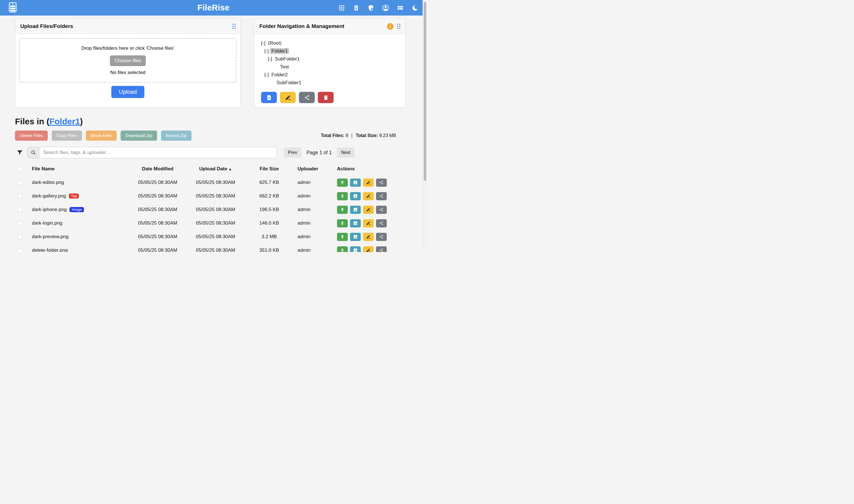 The width and height of the screenshot is (854, 504). What do you see at coordinates (342, 183) in the screenshot?
I see `download-icon` at bounding box center [342, 183].